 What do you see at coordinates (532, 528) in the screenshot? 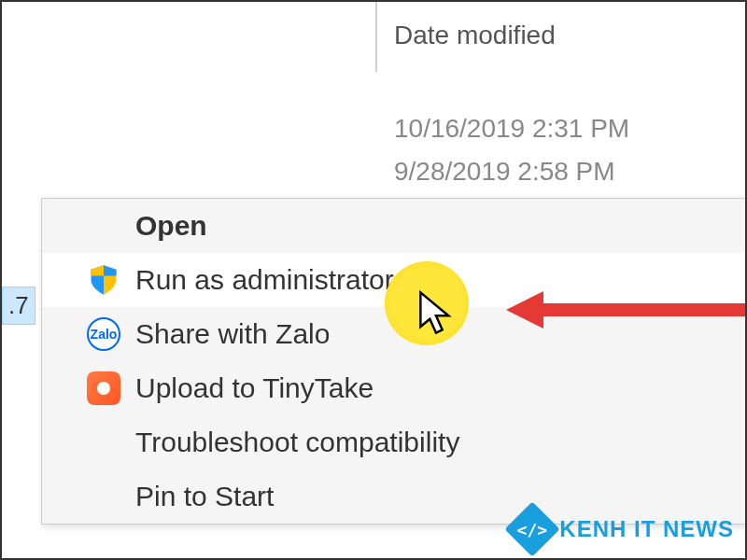
I see `watermark-logo-icon: </>` at bounding box center [532, 528].